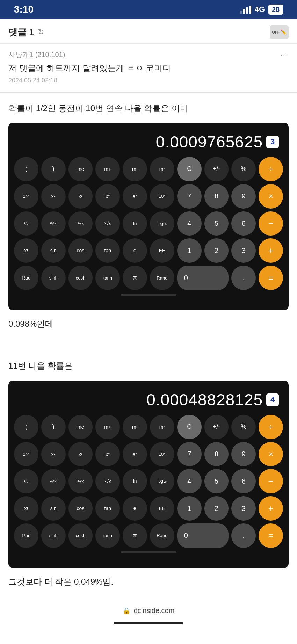 This screenshot has height=644, width=297. What do you see at coordinates (108, 196) in the screenshot?
I see `calc-btn-xy: xʸ` at bounding box center [108, 196].